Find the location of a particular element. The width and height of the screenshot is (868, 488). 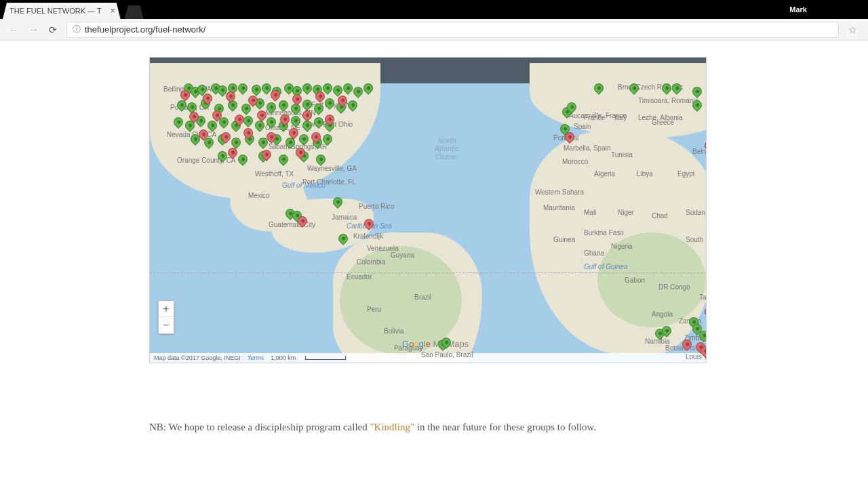

map-label: Colombia is located at coordinates (371, 262).